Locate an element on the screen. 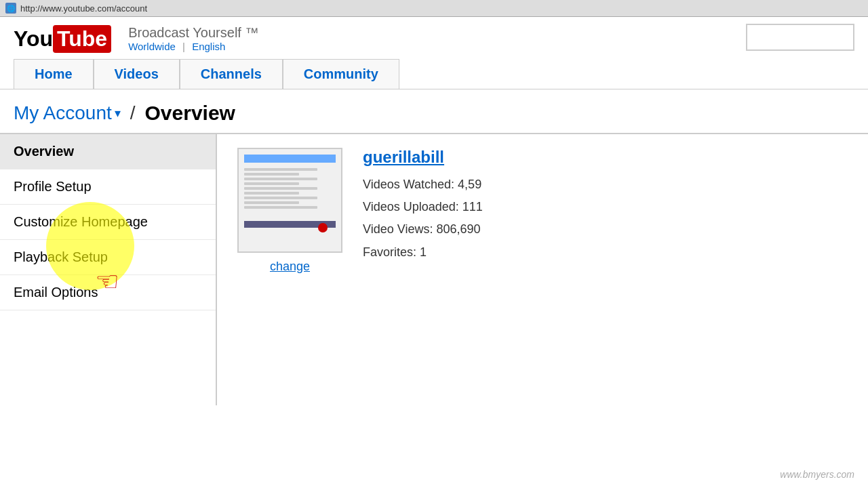 This screenshot has width=868, height=488. tagline-sep: | is located at coordinates (184, 46).